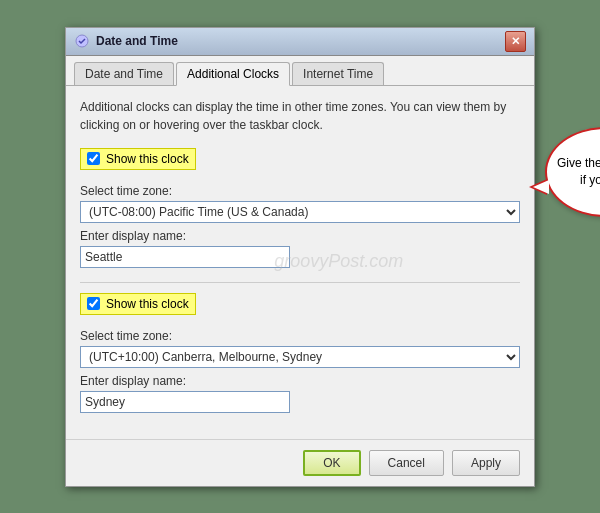 Image resolution: width=600 pixels, height=513 pixels. What do you see at coordinates (94, 158) in the screenshot?
I see `clock1-checkbox` at bounding box center [94, 158].